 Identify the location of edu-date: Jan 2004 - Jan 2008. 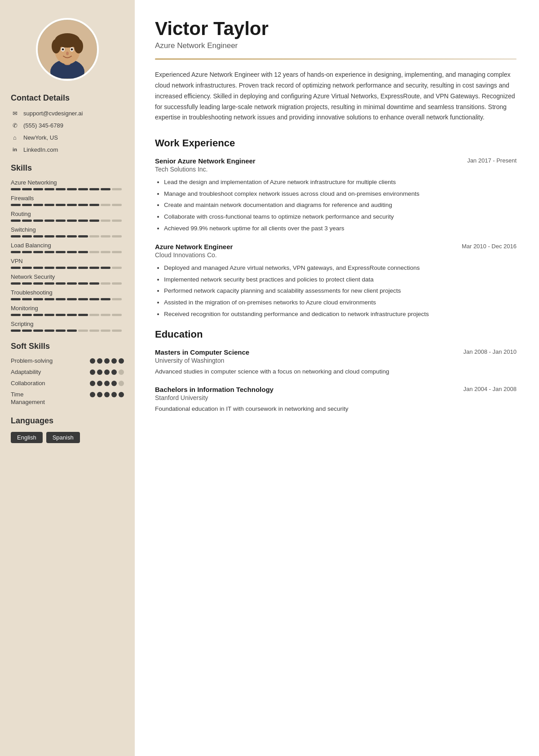
(490, 389).